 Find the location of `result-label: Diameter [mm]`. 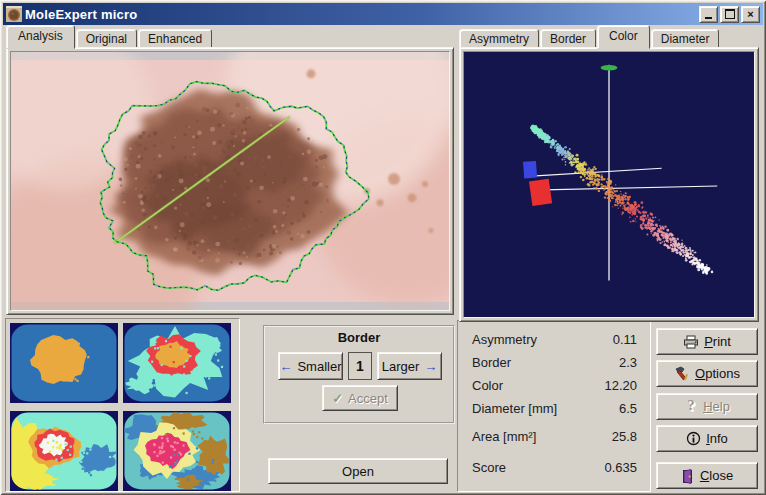

result-label: Diameter [mm] is located at coordinates (514, 408).